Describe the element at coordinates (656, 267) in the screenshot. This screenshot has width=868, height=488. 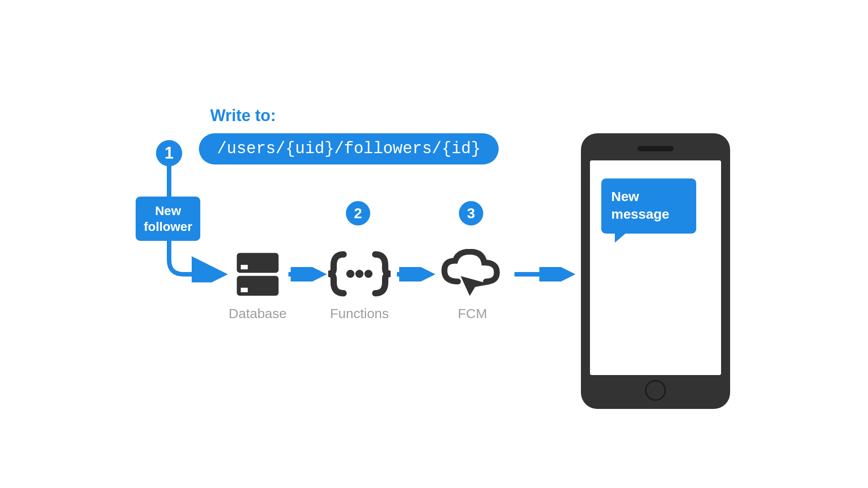
I see `phone-screen: New message` at that location.